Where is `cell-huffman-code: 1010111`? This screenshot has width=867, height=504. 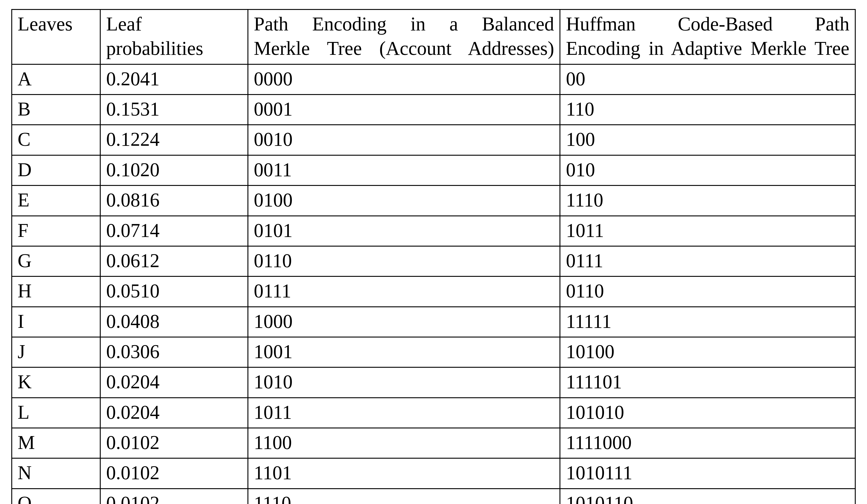 cell-huffman-code: 1010111 is located at coordinates (708, 473).